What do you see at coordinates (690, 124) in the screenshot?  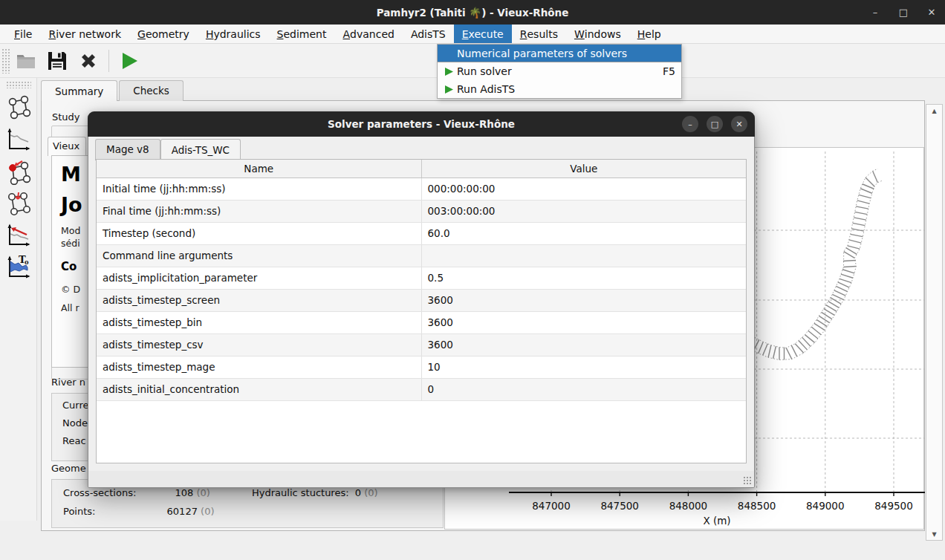 I see `dialog-minimize-icon: –` at bounding box center [690, 124].